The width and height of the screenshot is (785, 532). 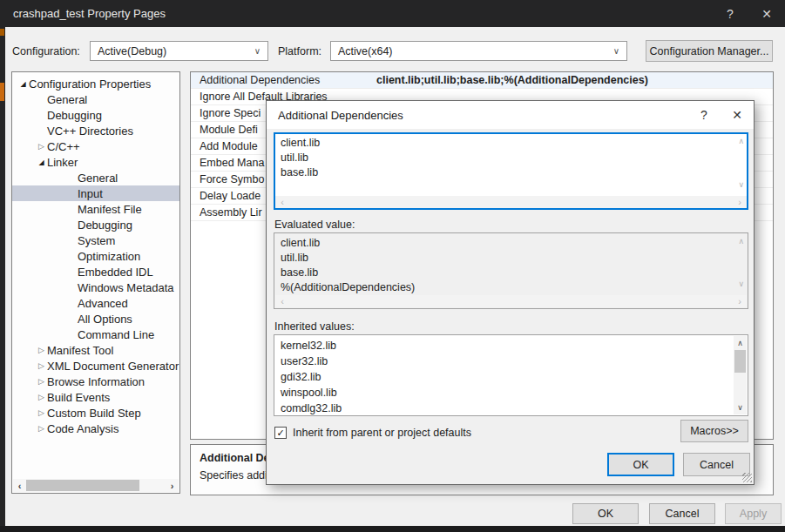 What do you see at coordinates (716, 465) in the screenshot?
I see `modal-cancel-button: Cancel` at bounding box center [716, 465].